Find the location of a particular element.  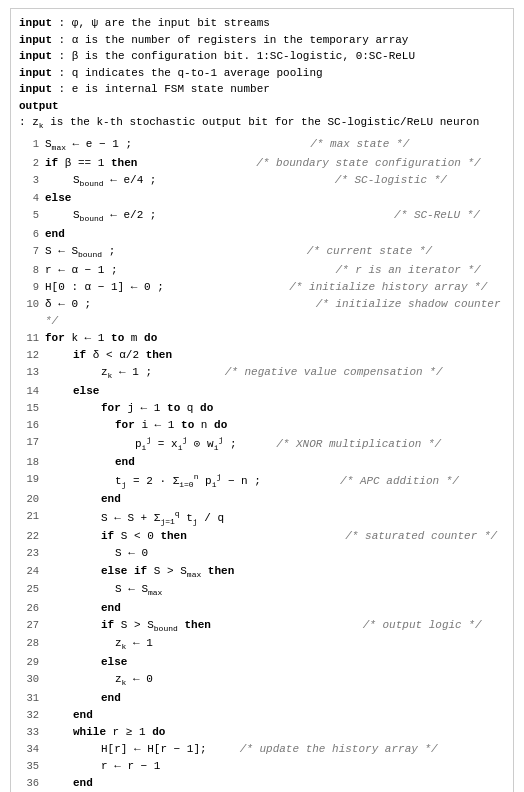

line-15: 15 for j ← 1 to q do is located at coordinates (262, 408).